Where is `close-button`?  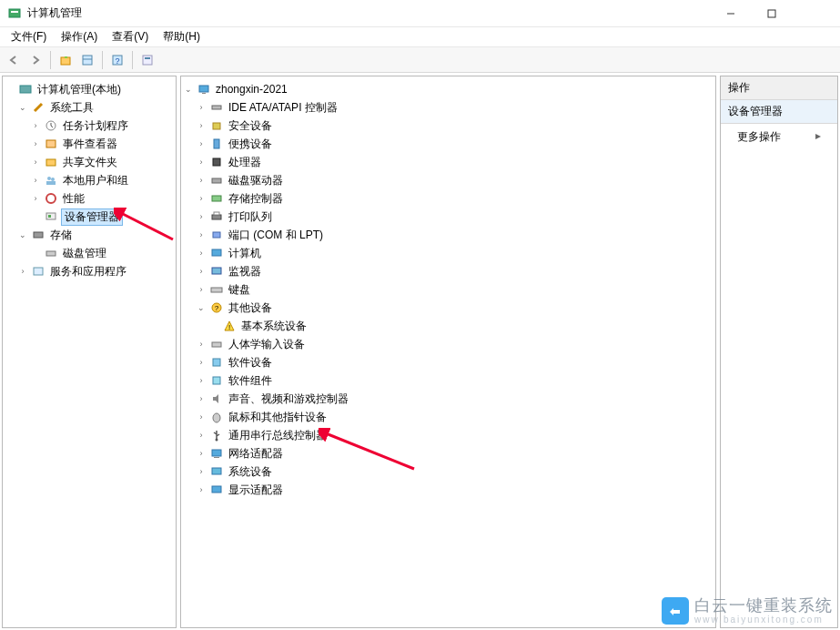
close-button is located at coordinates (812, 14).